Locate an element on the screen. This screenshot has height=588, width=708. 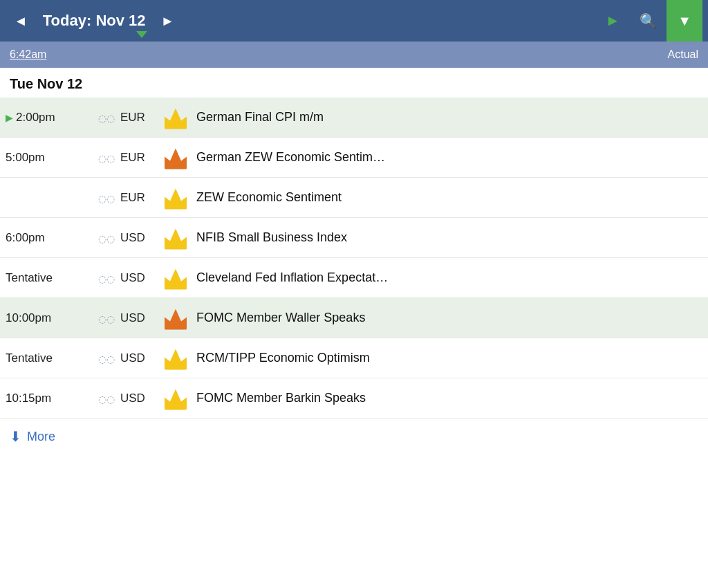
event-name: Cleveland Fed Inflation Expectat… is located at coordinates (292, 278).